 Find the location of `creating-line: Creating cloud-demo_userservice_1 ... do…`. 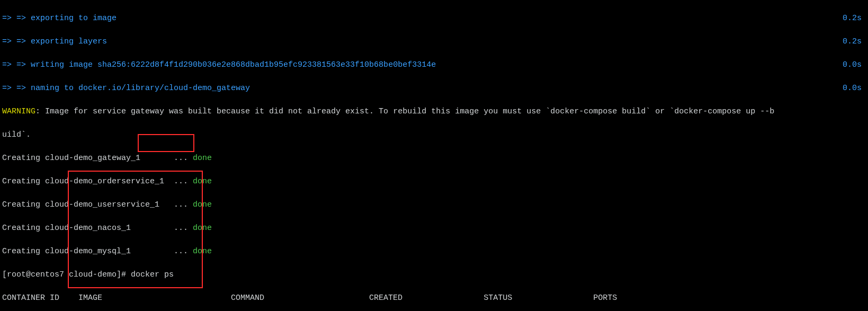

creating-line: Creating cloud-demo_userservice_1 ... do… is located at coordinates (434, 205).